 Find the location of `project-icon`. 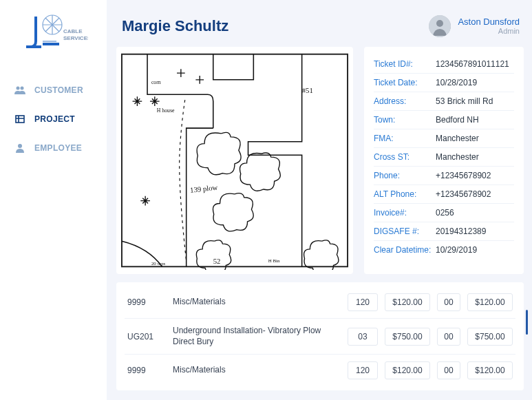

project-icon is located at coordinates (20, 119).